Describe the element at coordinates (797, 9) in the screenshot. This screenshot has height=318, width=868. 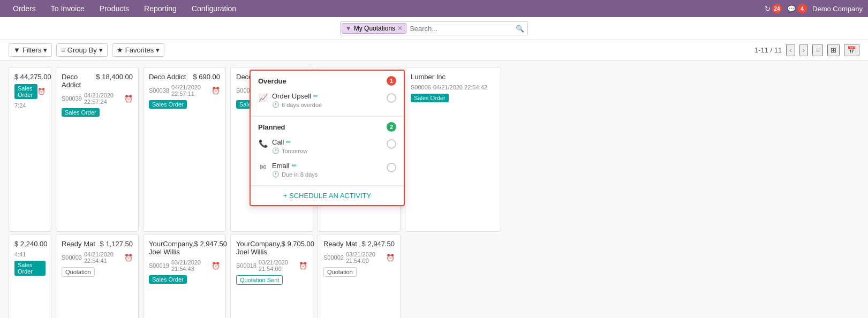
I see `messages-button: 💬 4` at that location.